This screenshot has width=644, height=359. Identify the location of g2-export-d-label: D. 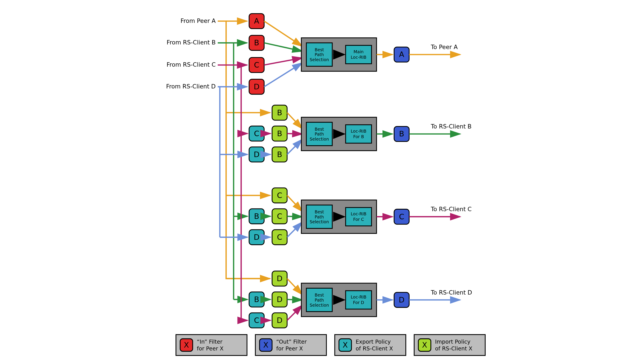
(256, 154).